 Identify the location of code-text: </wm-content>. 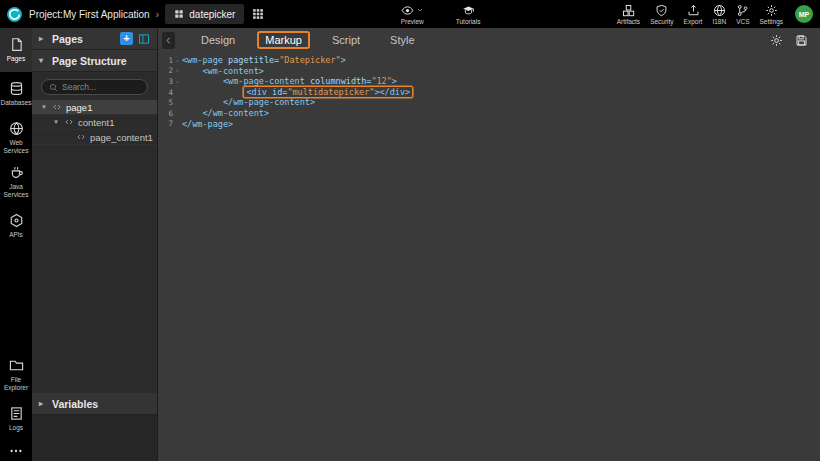
(226, 114).